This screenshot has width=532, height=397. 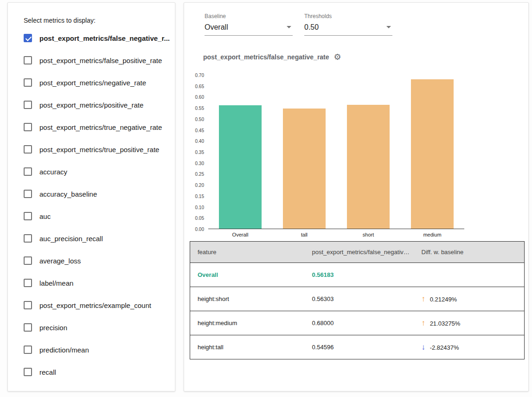 I want to click on y-axis-tick-label: 0.35, so click(x=199, y=152).